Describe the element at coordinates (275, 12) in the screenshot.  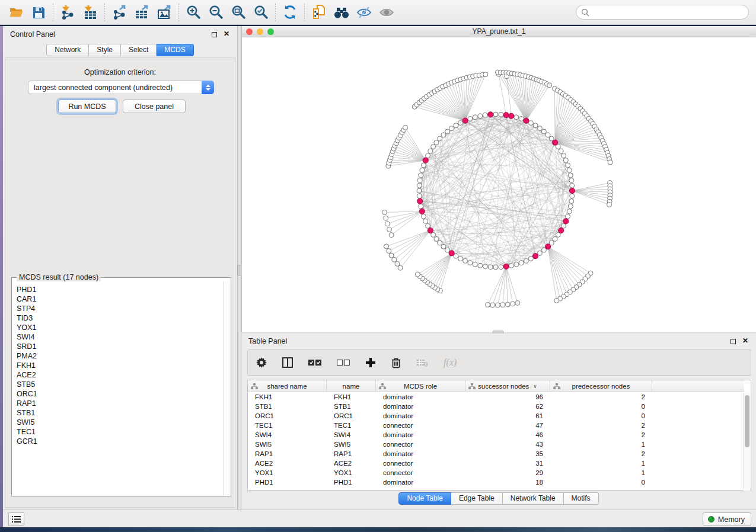
I see `toolbar-separator` at that location.